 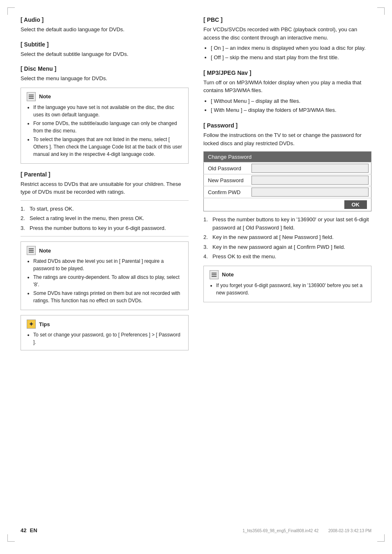 What do you see at coordinates (381, 538) in the screenshot?
I see `corner-br` at bounding box center [381, 538].